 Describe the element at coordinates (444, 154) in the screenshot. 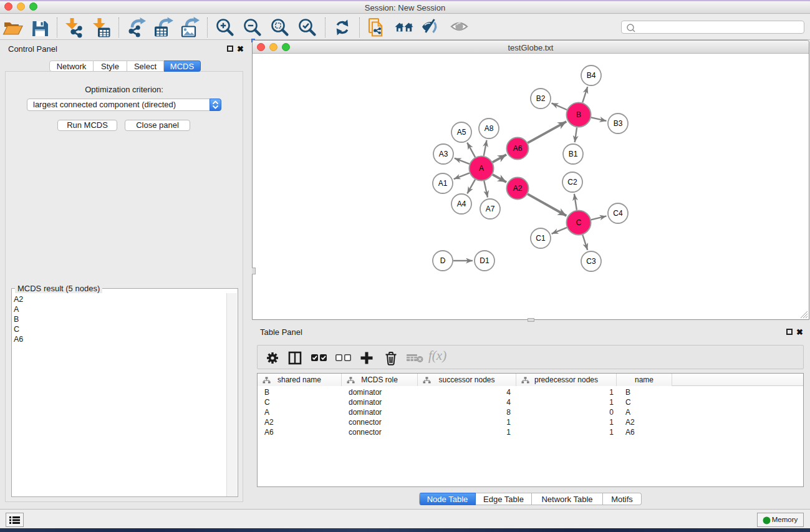

I see `svg-text: A3` at that location.